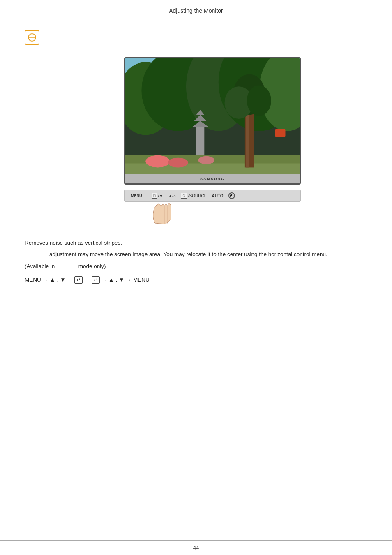 The image size is (392, 555). Describe the element at coordinates (212, 214) in the screenshot. I see `hand-indicator` at that location.